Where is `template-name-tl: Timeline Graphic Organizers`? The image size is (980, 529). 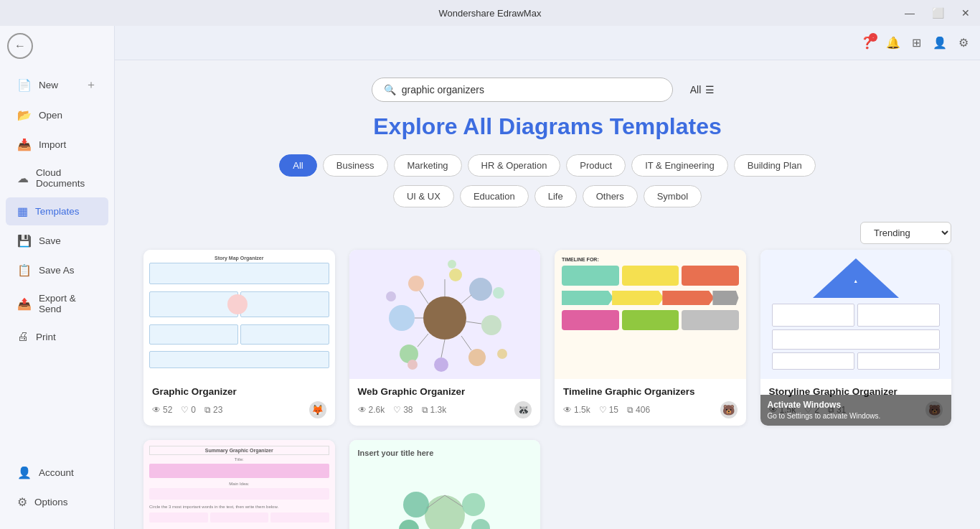
template-name-tl: Timeline Graphic Organizers is located at coordinates (650, 392).